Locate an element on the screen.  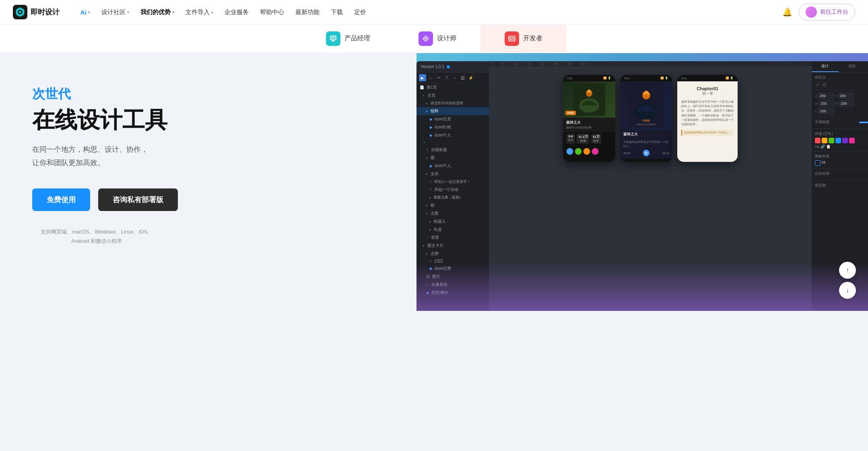
tool-image: 🖼 is located at coordinates (463, 78).